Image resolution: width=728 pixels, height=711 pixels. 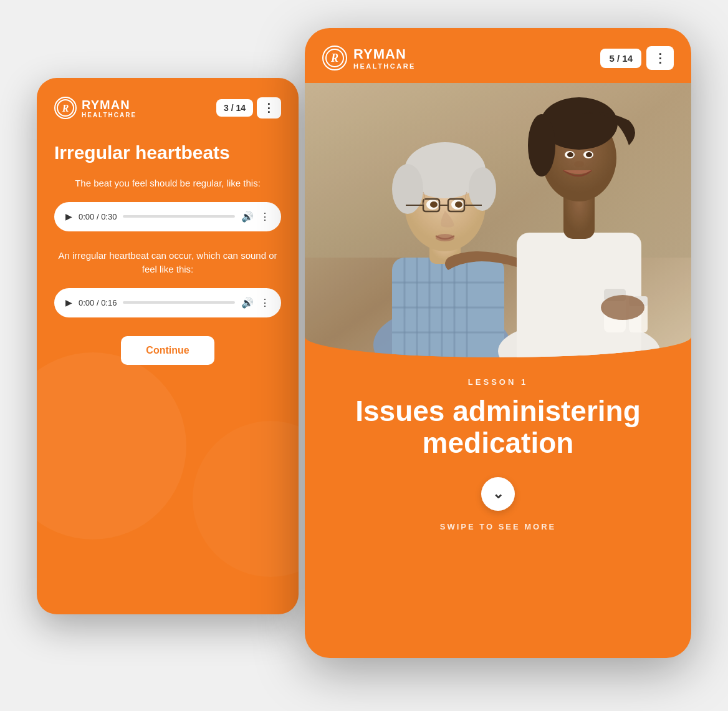 What do you see at coordinates (109, 105) in the screenshot?
I see `back-brand-name: RYMAN` at bounding box center [109, 105].